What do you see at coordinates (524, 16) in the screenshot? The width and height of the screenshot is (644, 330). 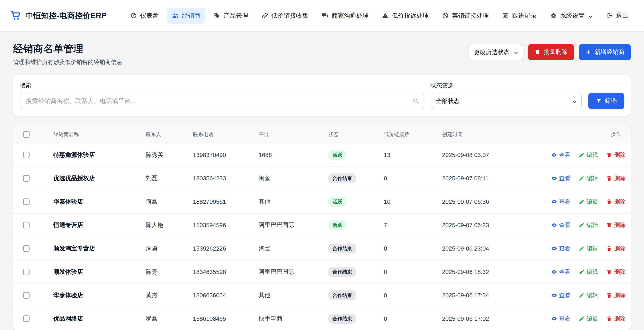 I see `nav-label: 跟进记录` at bounding box center [524, 16].